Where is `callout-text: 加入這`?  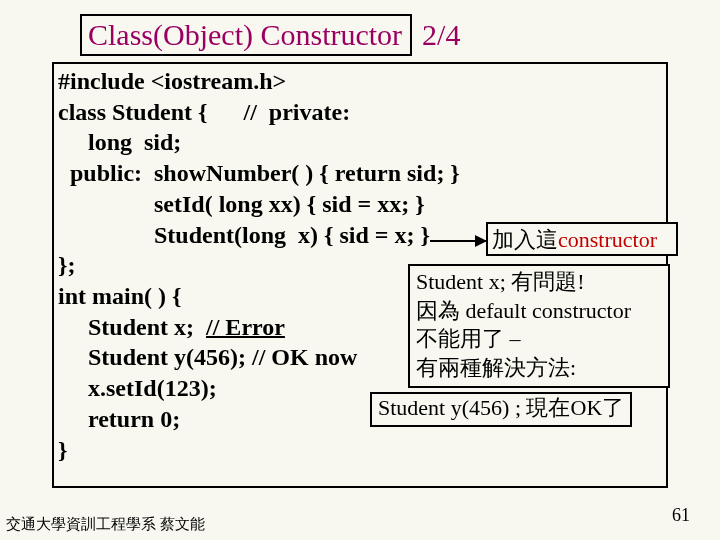 callout-text: 加入這 is located at coordinates (525, 240).